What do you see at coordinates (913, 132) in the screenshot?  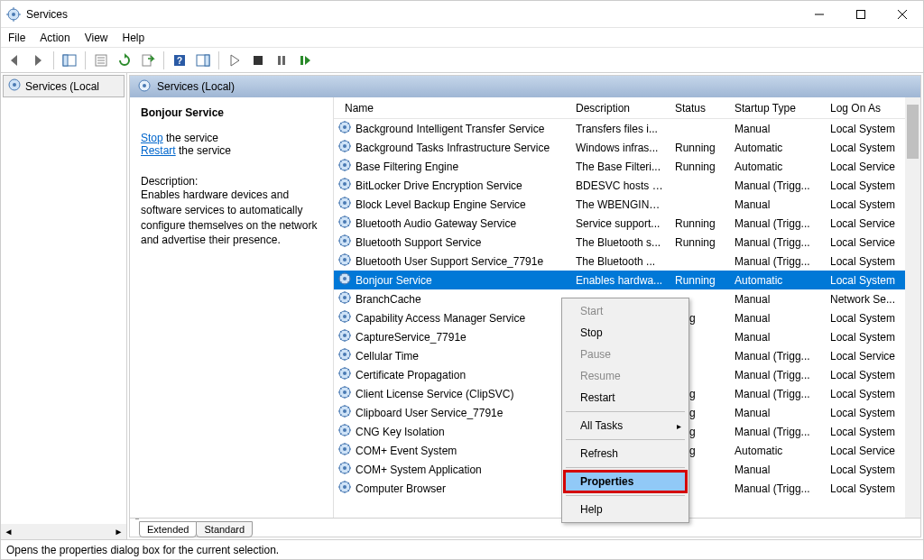 I see `scrollbar-thumb` at bounding box center [913, 132].